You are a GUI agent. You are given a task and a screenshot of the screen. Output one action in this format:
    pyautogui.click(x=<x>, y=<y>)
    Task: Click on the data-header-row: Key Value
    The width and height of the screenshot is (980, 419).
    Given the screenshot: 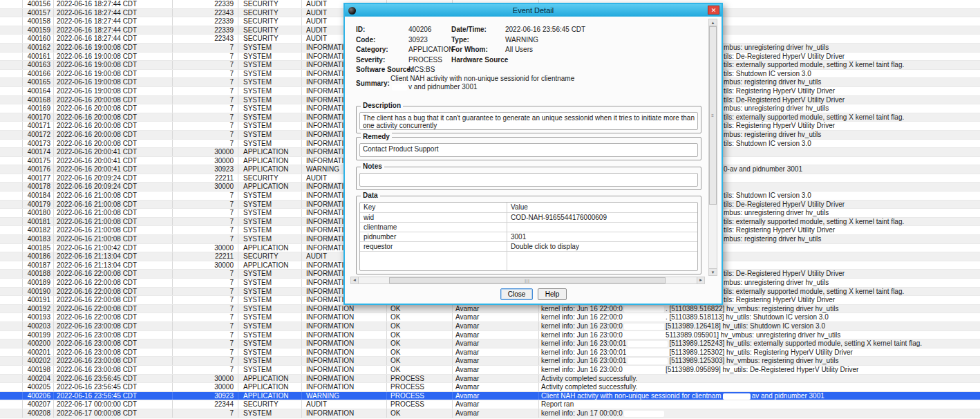 What is the action you would take?
    pyautogui.click(x=529, y=207)
    